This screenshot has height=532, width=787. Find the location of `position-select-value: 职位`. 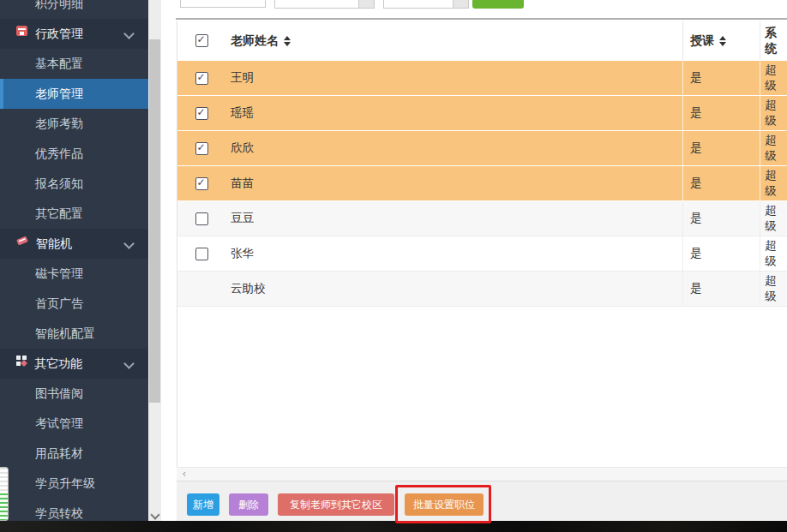

position-select-value: 职位 is located at coordinates (292, 1).